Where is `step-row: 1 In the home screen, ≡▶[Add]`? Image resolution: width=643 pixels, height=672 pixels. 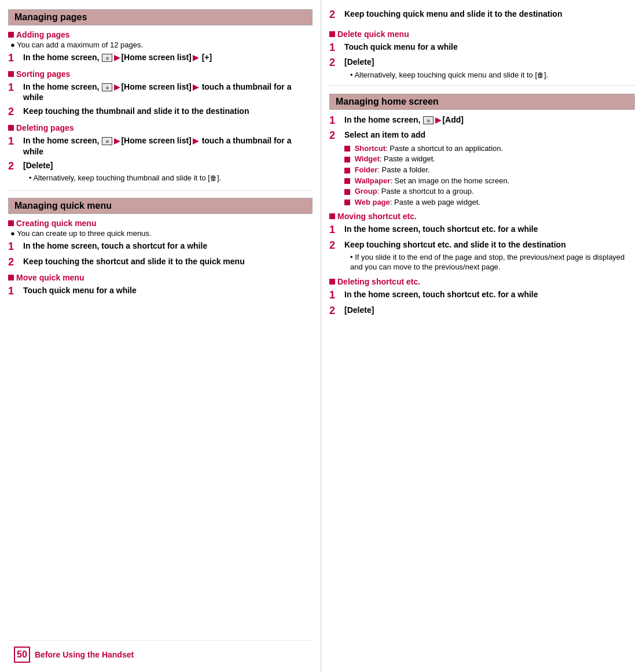
step-row: 1 In the home screen, ≡▶[Add] is located at coordinates (482, 121).